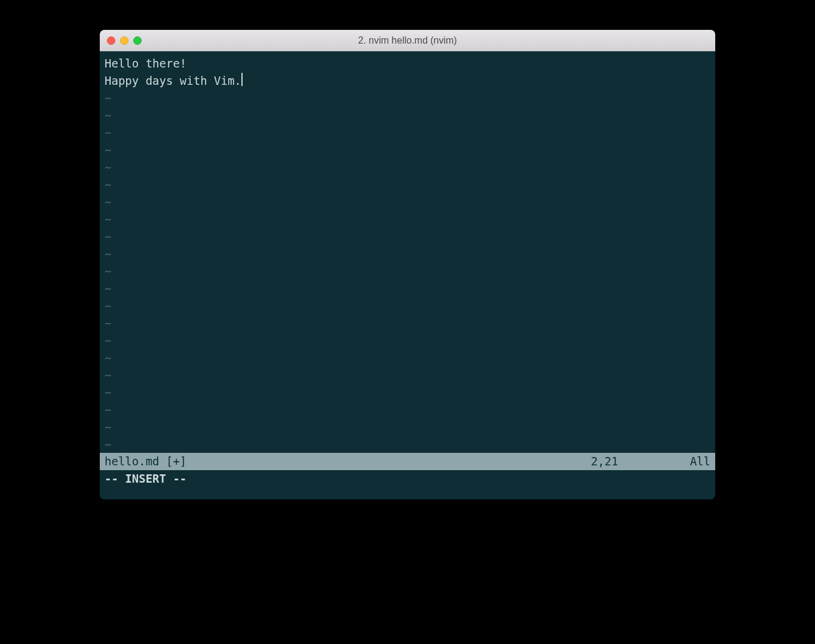 This screenshot has width=815, height=644. Describe the element at coordinates (700, 461) in the screenshot. I see `status-scroll: All` at that location.